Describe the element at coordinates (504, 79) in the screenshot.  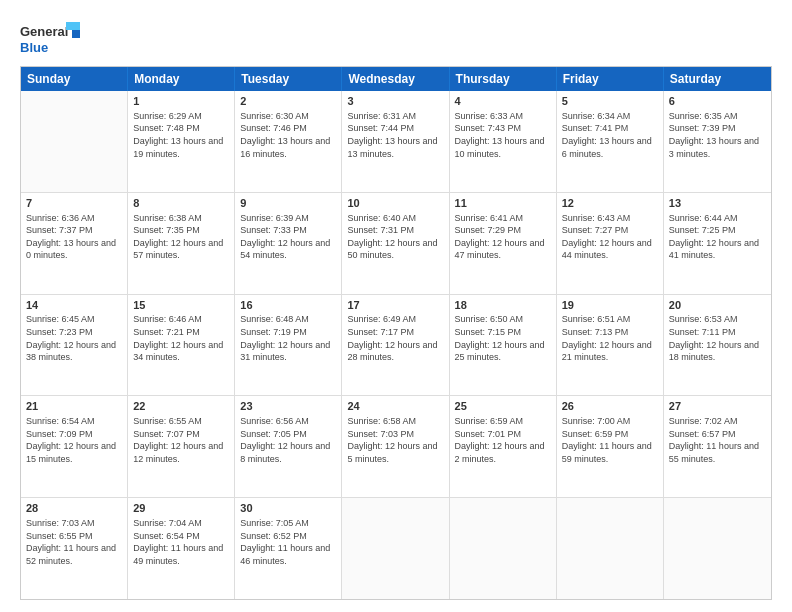
I see `header-day-4: Thursday` at that location.